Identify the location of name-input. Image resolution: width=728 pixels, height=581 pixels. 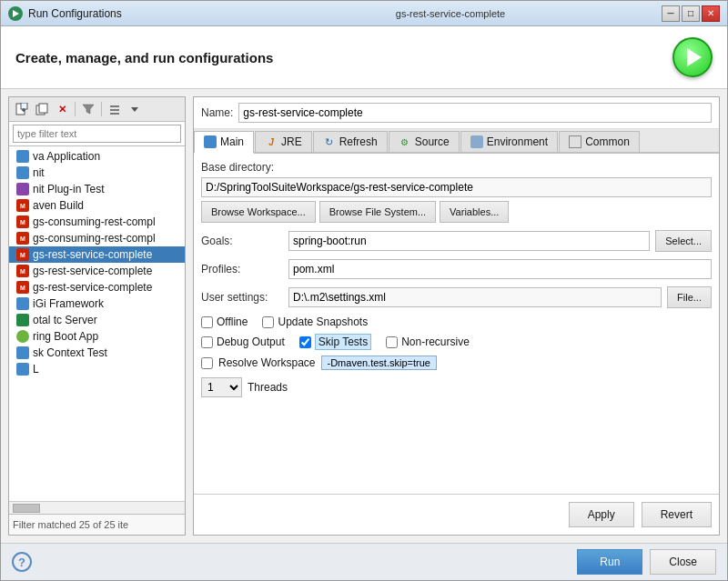
(475, 113).